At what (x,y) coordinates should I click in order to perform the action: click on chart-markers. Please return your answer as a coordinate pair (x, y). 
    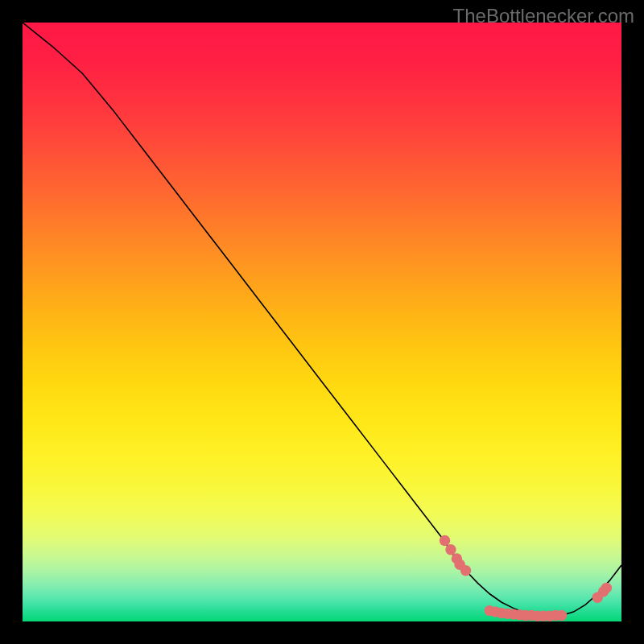
    Looking at the image, I should click on (526, 578).